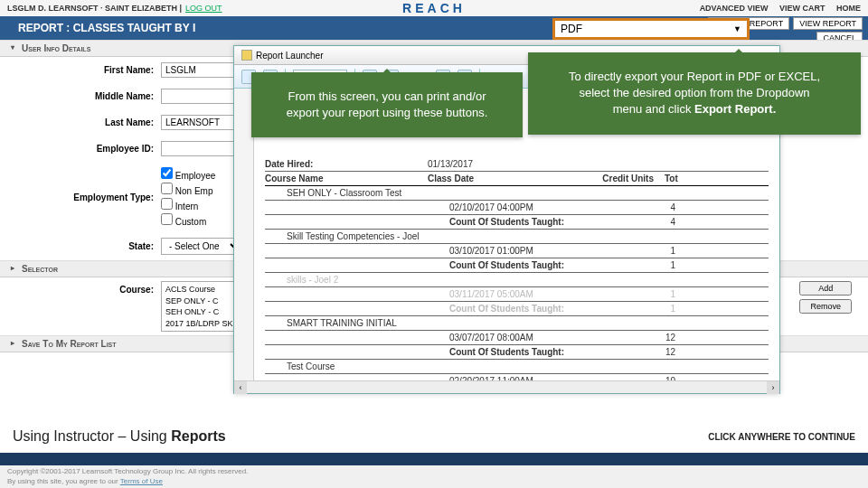 The width and height of the screenshot is (868, 488). What do you see at coordinates (166, 219) in the screenshot?
I see `custom-checkbox` at bounding box center [166, 219].